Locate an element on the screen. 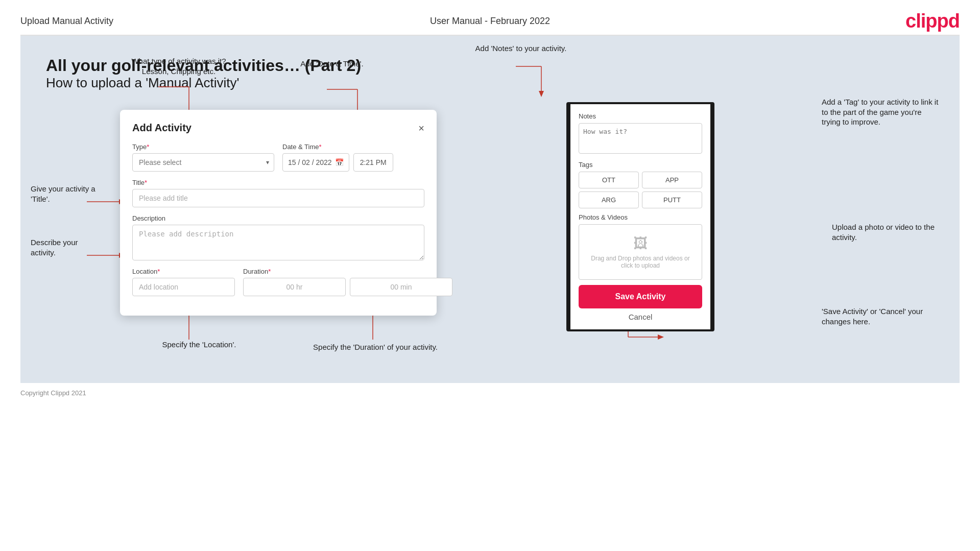 This screenshot has width=980, height=551. copyright-text: Copyright Clippd 2021 is located at coordinates (53, 393).